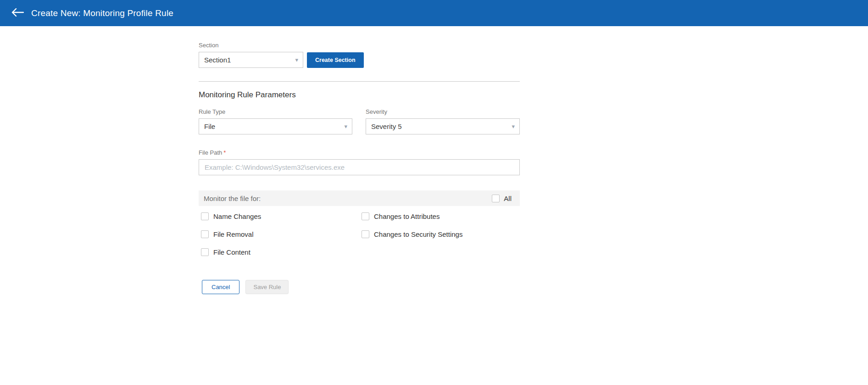  I want to click on checkbox-label: File Removal, so click(234, 234).